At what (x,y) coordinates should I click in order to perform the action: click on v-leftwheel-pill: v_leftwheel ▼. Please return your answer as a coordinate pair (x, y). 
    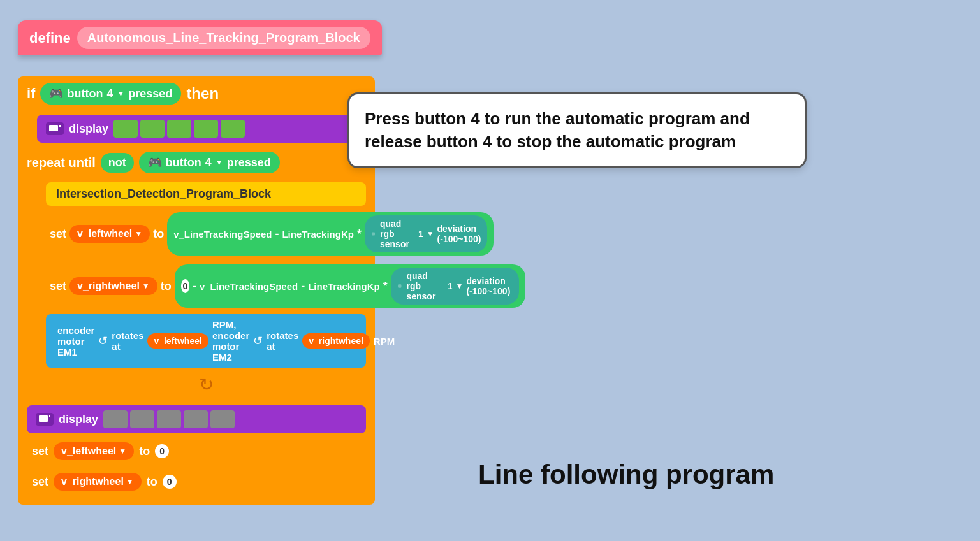
    Looking at the image, I should click on (110, 234).